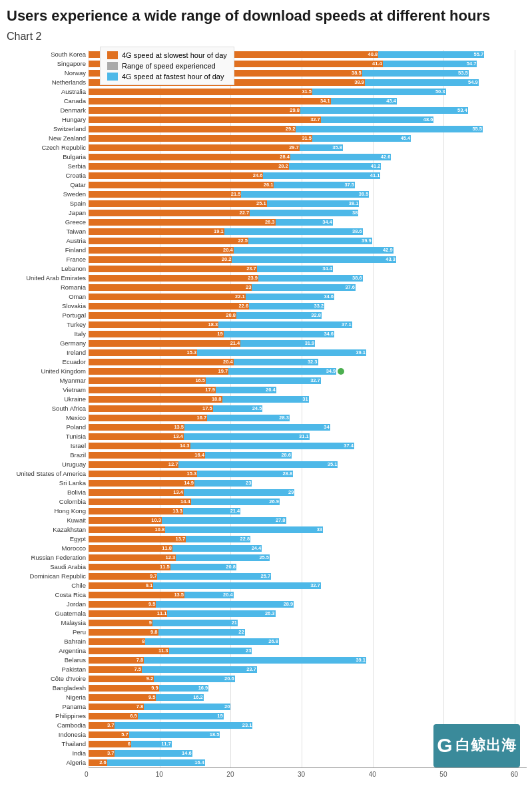 This screenshot has height=812, width=530. Describe the element at coordinates (266, 399) in the screenshot. I see `bar-blue: 31` at that location.